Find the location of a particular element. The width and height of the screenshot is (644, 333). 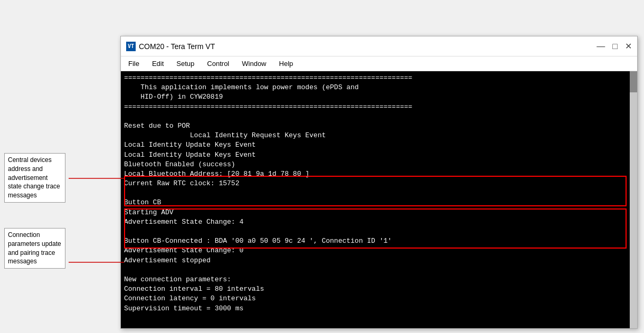

menu-bar: File Edit Setup Control Window Help is located at coordinates (379, 64).